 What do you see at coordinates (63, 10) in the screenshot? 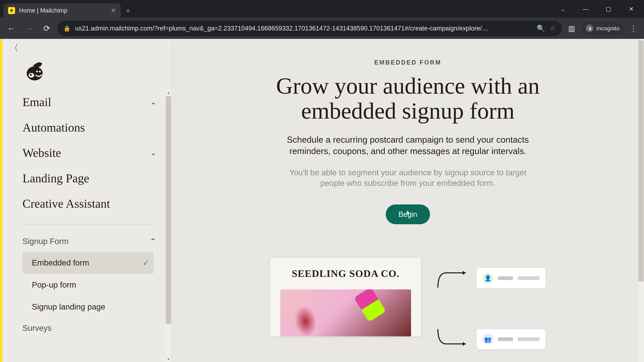
I see `browser-tab-title: Home | Mailchimp` at bounding box center [63, 10].